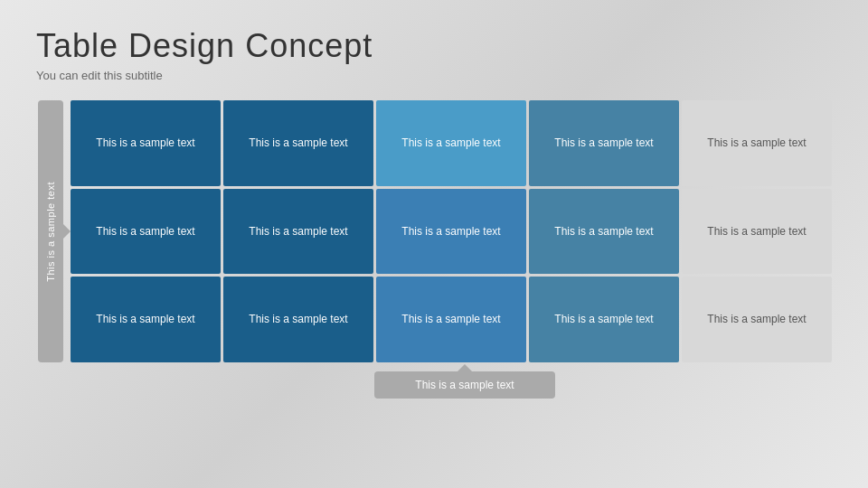  What do you see at coordinates (298, 231) in the screenshot?
I see `table-cell-6: This is a sample text` at bounding box center [298, 231].